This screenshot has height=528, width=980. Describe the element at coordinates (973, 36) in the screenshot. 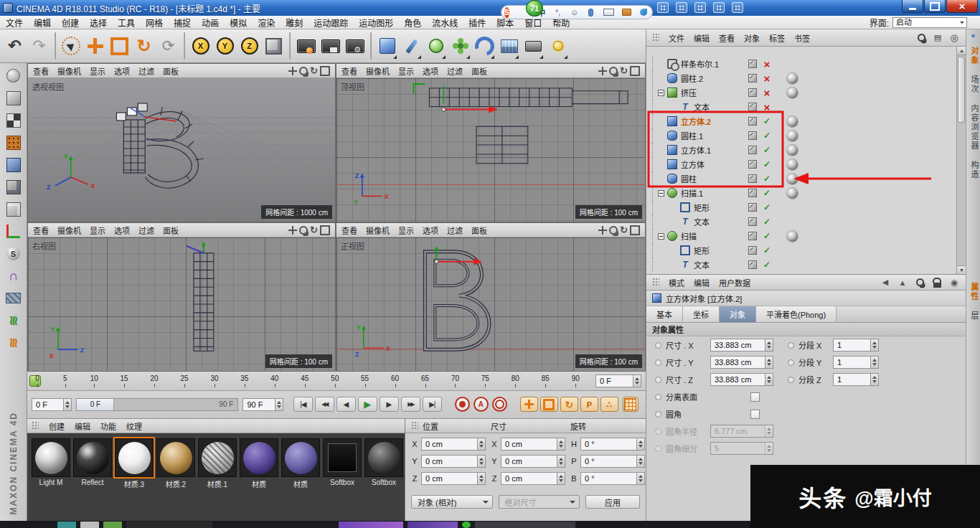

I see `collapse-chevron-icon: «` at that location.